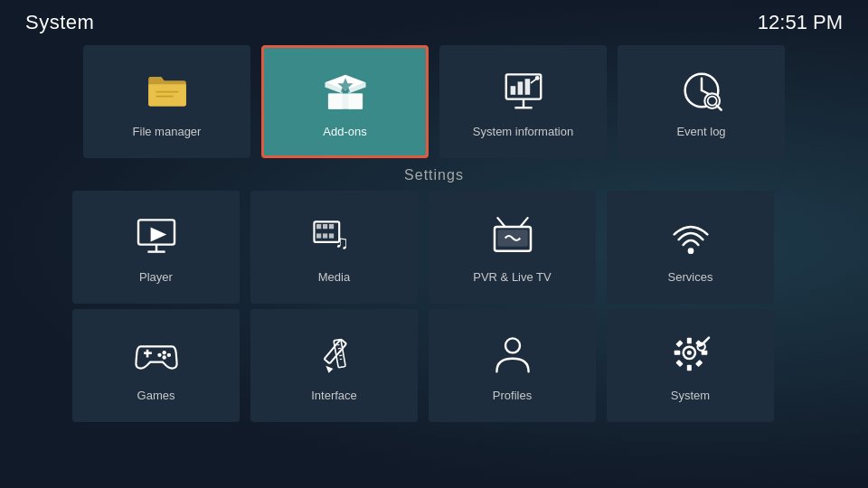  I want to click on media-label: Media, so click(335, 277).